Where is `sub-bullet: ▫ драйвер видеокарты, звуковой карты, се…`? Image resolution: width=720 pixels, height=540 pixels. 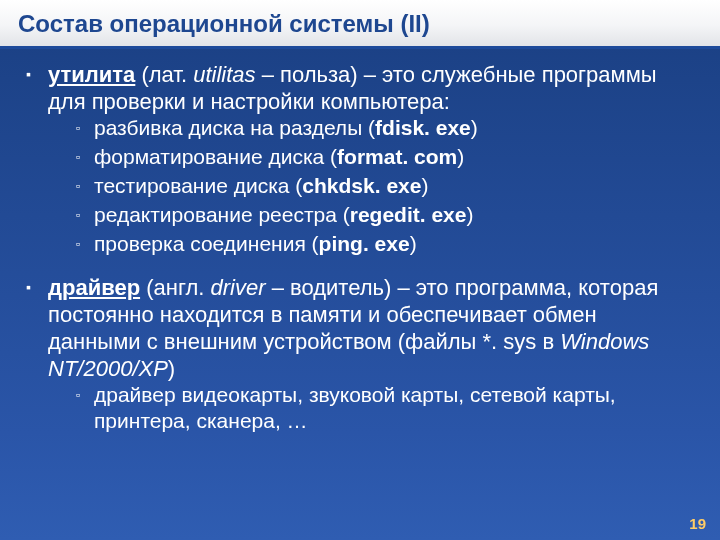
sub-bullet: ▫ драйвер видеокарты, звуковой карты, се… is located at coordinates (385, 408).